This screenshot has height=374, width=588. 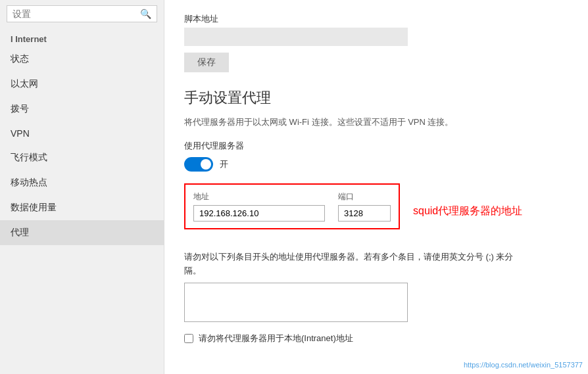 I want to click on local-checkbox, so click(x=189, y=339).